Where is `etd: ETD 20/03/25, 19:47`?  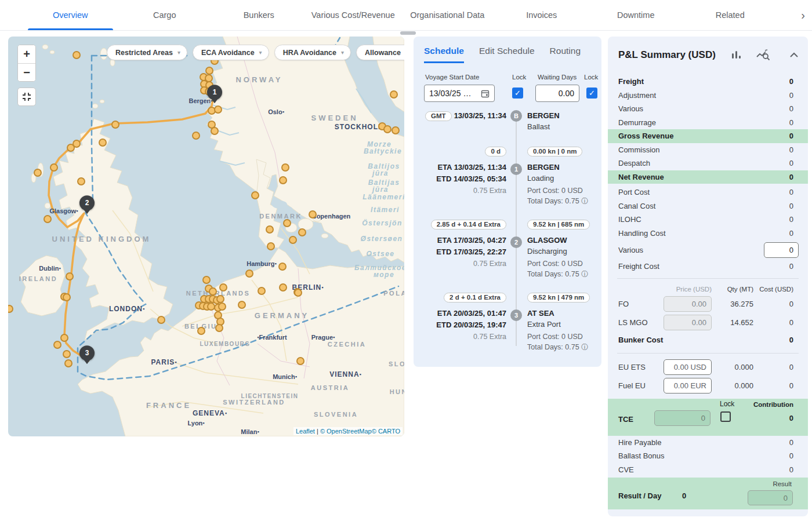 etd: ETD 20/03/25, 19:47 is located at coordinates (465, 325).